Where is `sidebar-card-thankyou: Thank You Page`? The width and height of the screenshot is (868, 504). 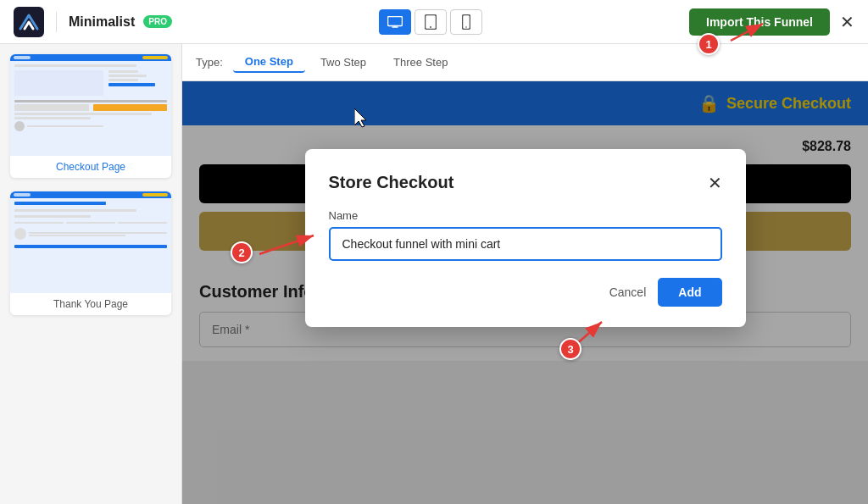
sidebar-card-thankyou: Thank You Page is located at coordinates (91, 253).